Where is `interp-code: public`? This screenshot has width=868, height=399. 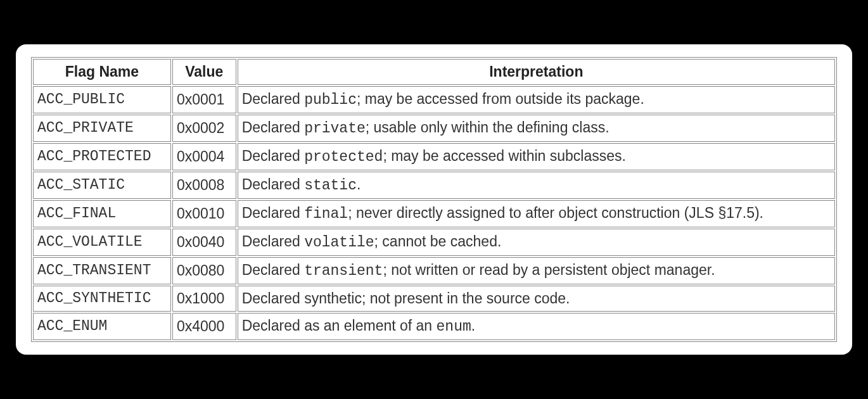
interp-code: public is located at coordinates (331, 100).